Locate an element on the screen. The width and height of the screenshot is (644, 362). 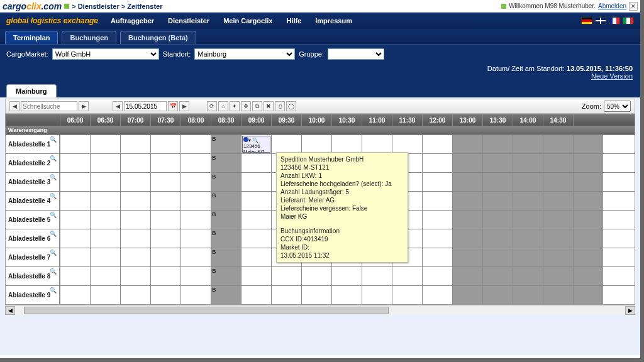
quicksearch-input is located at coordinates (49, 106).